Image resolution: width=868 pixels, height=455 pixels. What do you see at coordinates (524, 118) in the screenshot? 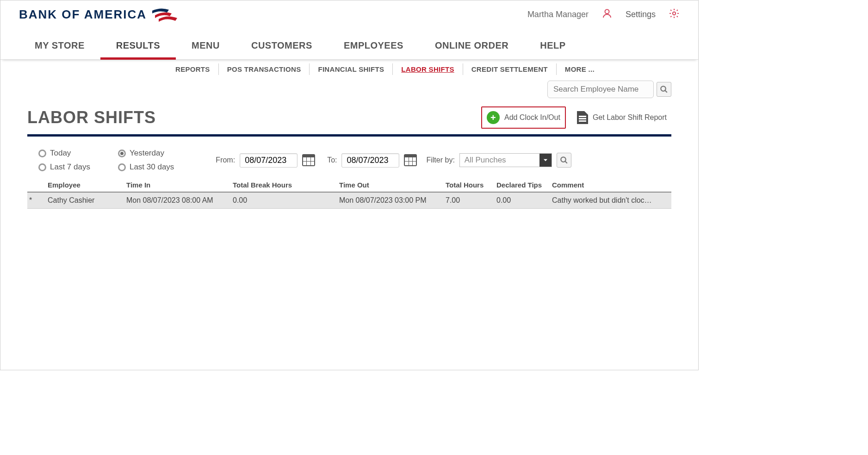
I see `add-clock-in-out-button: + Add Clock In/Out` at bounding box center [524, 118].